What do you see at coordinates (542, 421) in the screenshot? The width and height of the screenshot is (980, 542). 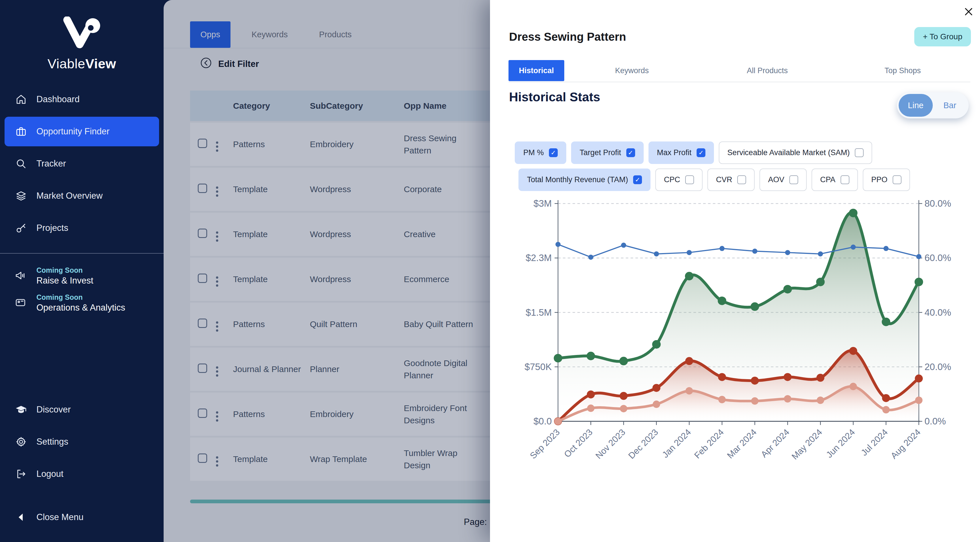 I see `svg-text: $0.0` at bounding box center [542, 421].